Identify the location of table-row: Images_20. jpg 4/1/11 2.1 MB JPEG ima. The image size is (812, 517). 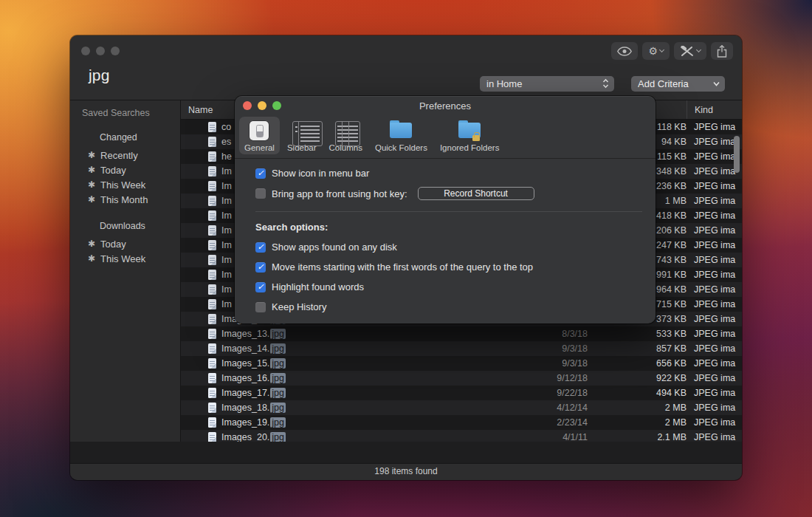
(461, 436).